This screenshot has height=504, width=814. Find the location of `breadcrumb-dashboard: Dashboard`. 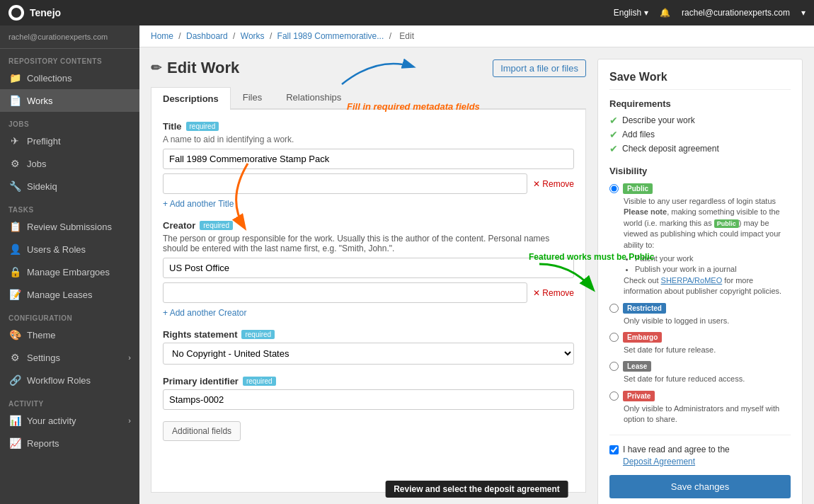

breadcrumb-dashboard: Dashboard is located at coordinates (207, 36).